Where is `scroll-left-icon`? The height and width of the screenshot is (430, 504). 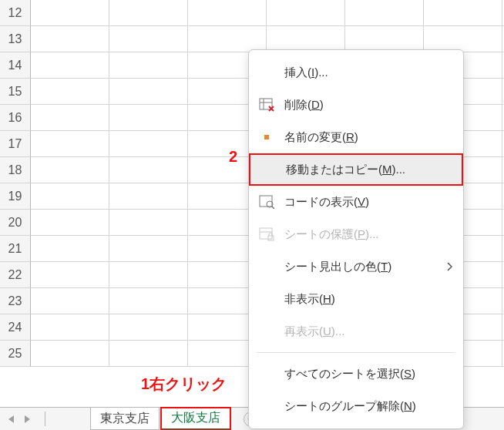 scroll-left-icon is located at coordinates (11, 419).